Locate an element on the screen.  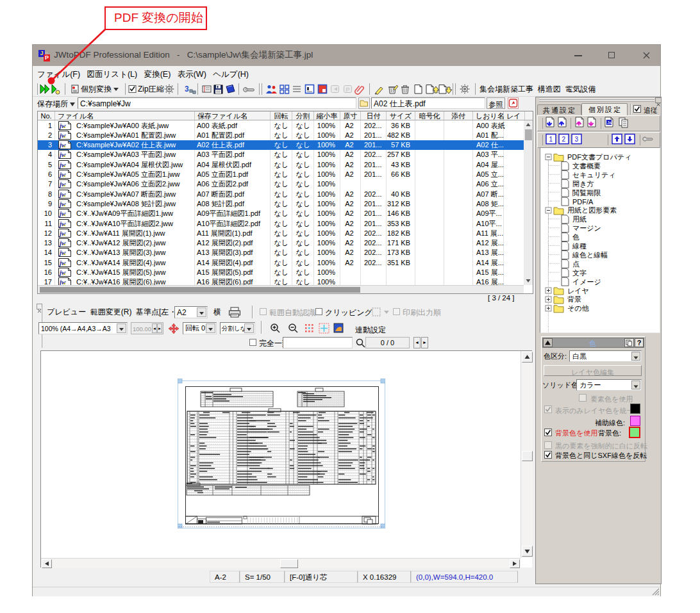
svg-text: P is located at coordinates (348, 90).